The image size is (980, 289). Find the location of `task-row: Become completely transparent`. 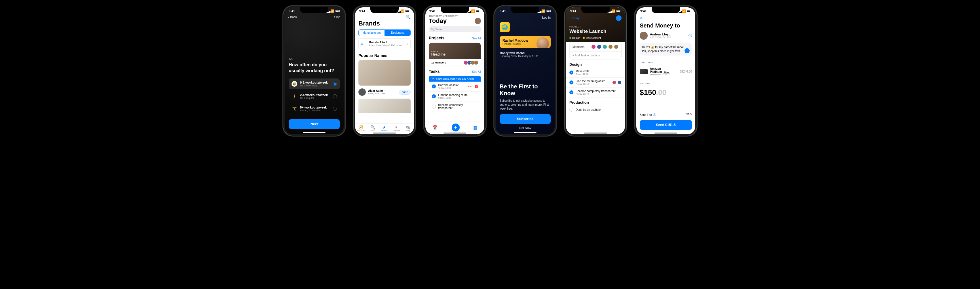

task-row: Become completely transparent is located at coordinates (455, 106).